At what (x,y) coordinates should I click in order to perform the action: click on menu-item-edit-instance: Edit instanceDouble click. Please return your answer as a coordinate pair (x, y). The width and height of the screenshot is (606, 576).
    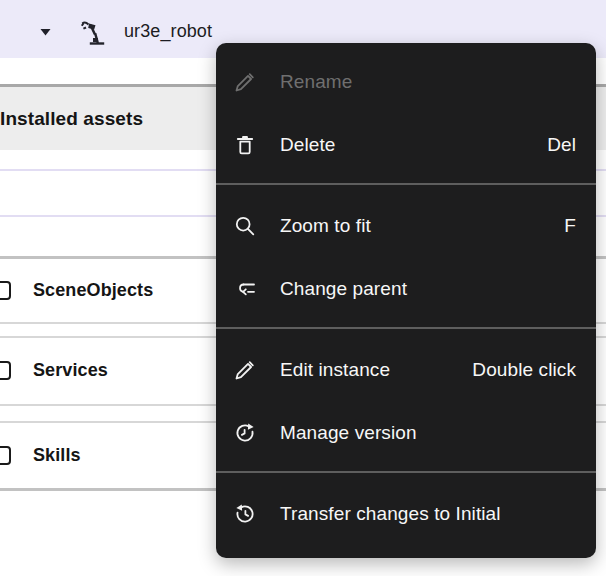
    Looking at the image, I should click on (406, 370).